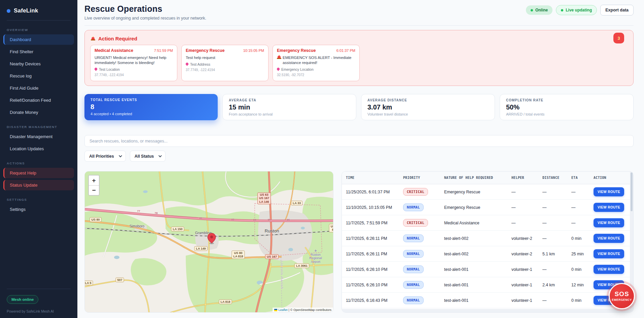 This screenshot has width=644, height=318. I want to click on alert-card-location: Test Address, so click(225, 64).